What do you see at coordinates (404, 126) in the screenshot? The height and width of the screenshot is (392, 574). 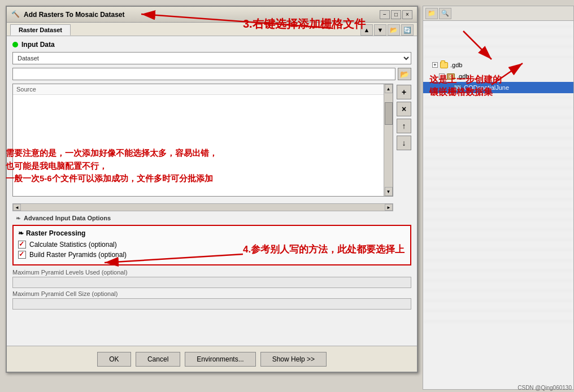 I see `move-up-button: ↑` at bounding box center [404, 126].